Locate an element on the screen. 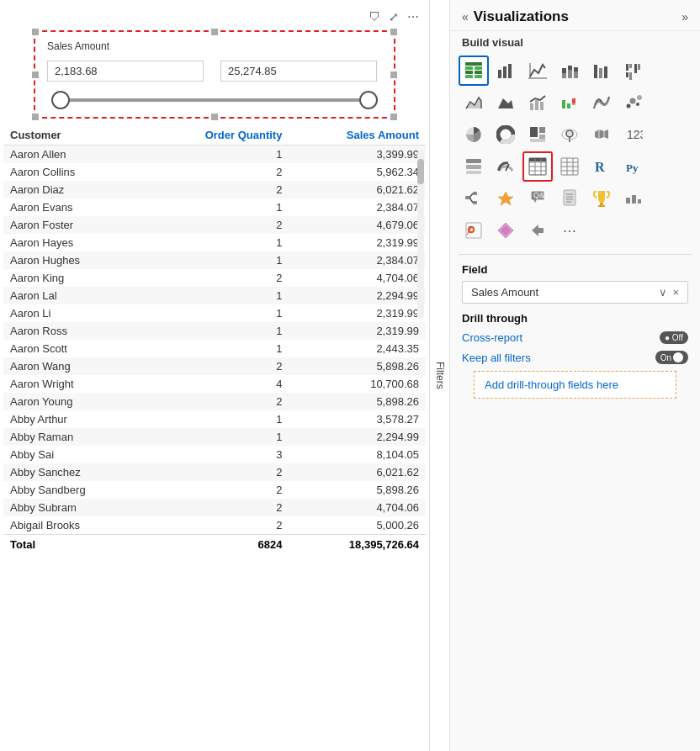 This screenshot has height=751, width=700. expand-icon: ⤢ is located at coordinates (394, 17).